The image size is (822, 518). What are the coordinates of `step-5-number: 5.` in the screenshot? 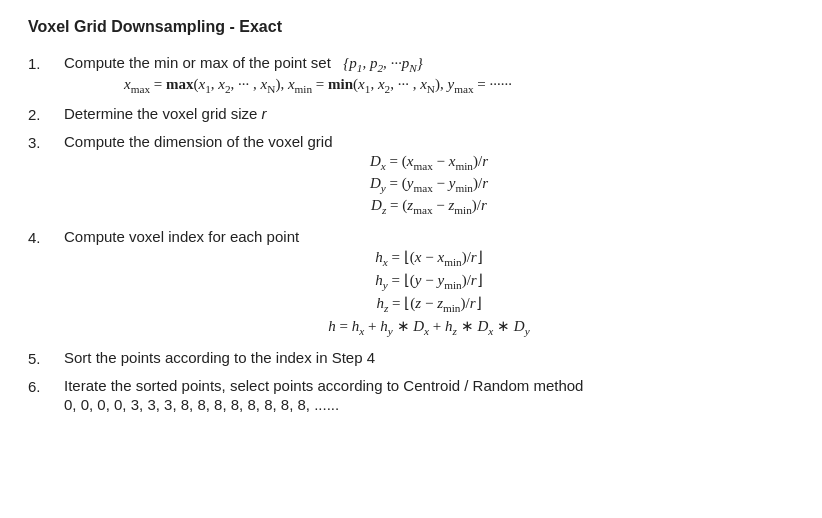 It's located at (46, 358).